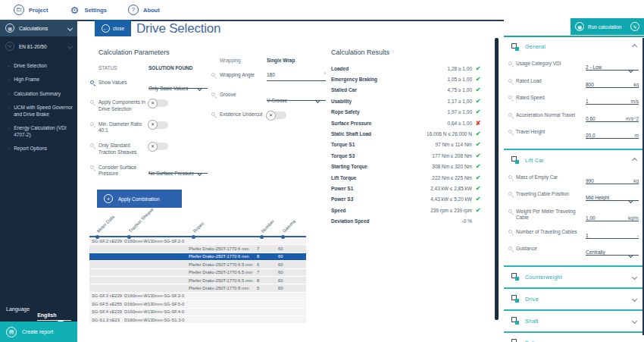 The image size is (644, 342). What do you see at coordinates (638, 235) in the screenshot?
I see `field-unit: -` at bounding box center [638, 235].